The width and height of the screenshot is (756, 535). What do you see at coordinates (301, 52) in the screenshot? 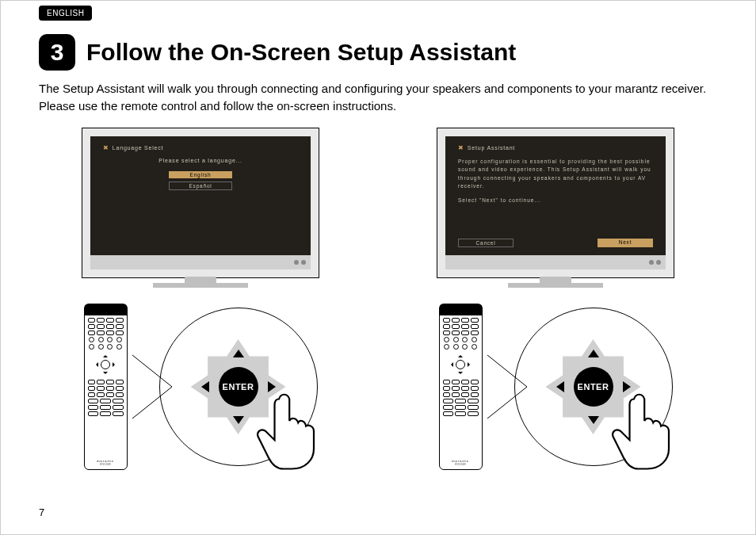
I see `heading-text: Follow the On-Screen Setup Assistant` at bounding box center [301, 52].